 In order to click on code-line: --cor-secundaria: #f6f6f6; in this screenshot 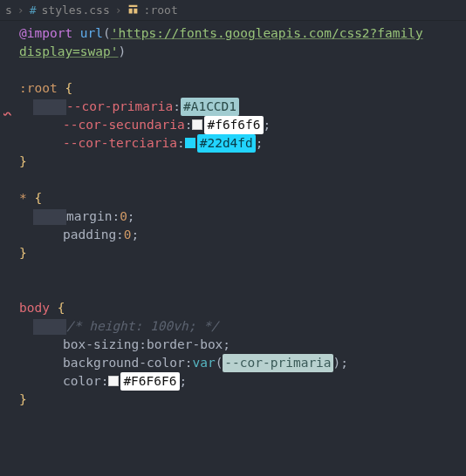, I will do `click(235, 126)`.